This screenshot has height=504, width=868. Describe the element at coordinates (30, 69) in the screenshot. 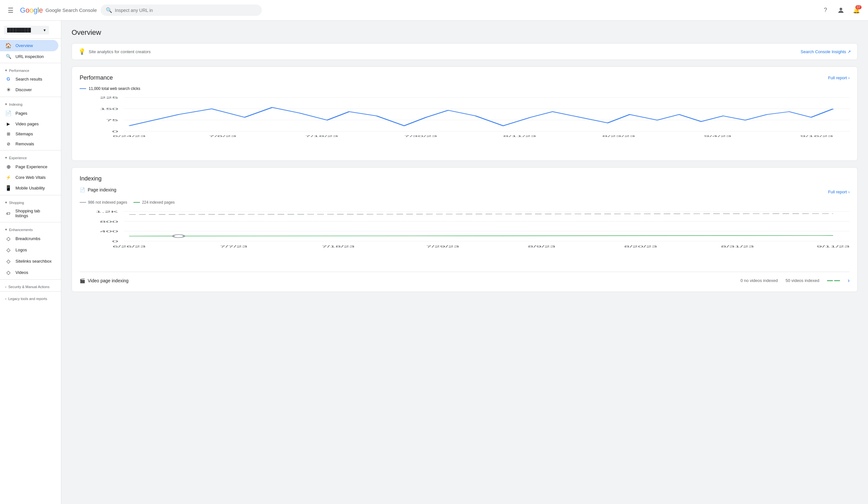

I see `section-label-performance: ▾ Performance` at that location.